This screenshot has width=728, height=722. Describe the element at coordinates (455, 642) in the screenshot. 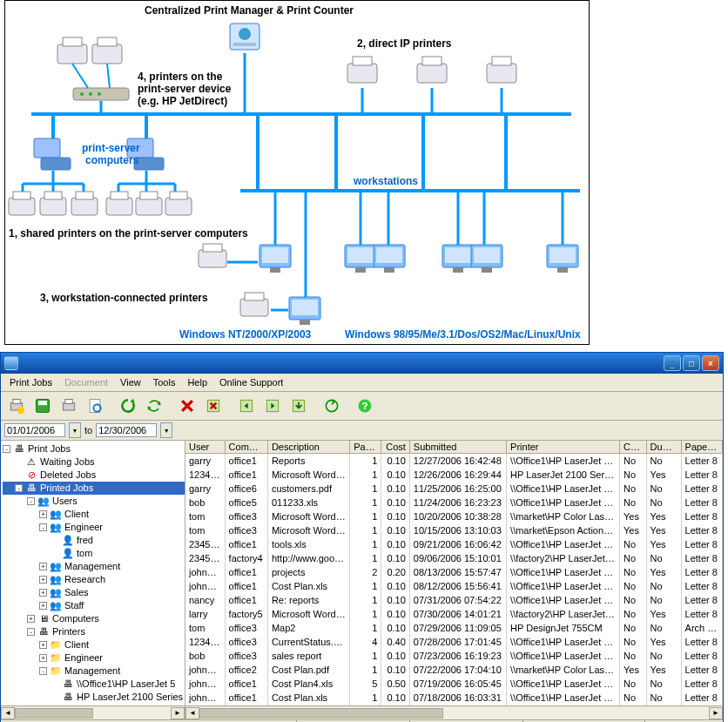

I see `table-row: 123456office3CurrentStatus.pdf40.4007/28…` at that location.